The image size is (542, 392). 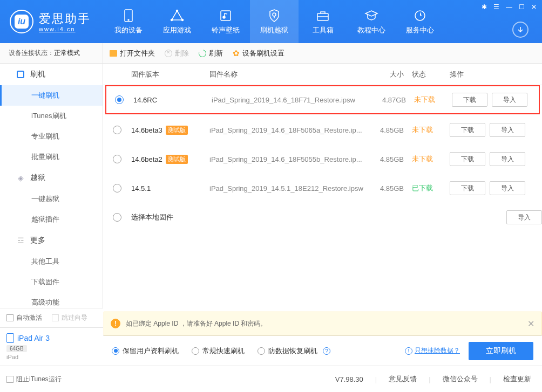 I want to click on block-itunes-checkbox: 阻止iTunes运行, so click(x=34, y=380).